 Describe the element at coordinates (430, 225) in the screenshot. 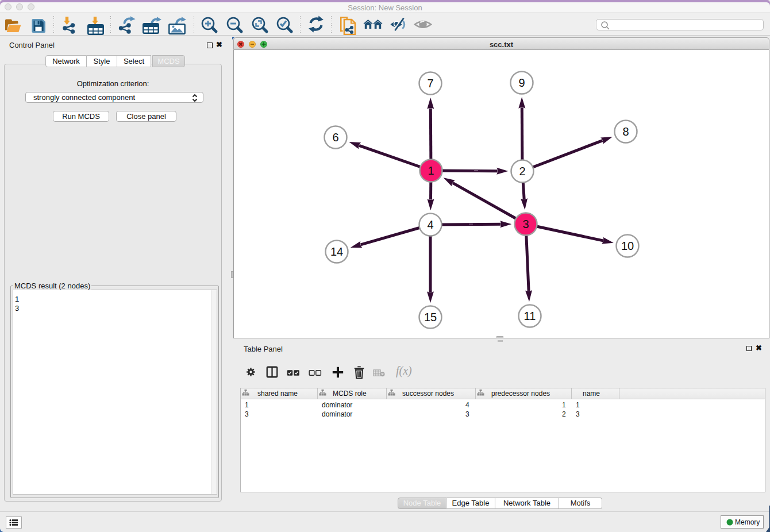

I see `svg-text: 4` at that location.